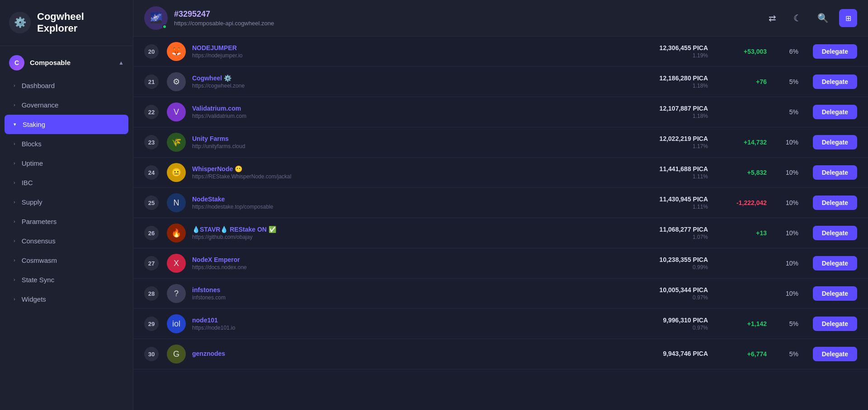 This screenshot has height=410, width=868. What do you see at coordinates (66, 241) in the screenshot?
I see `sidebar-item-consensus: › Consensus` at bounding box center [66, 241].